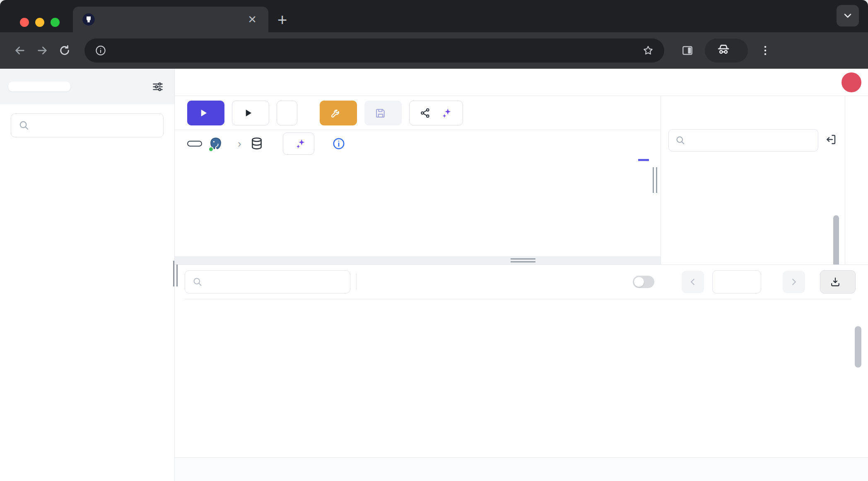 This screenshot has height=481, width=868. What do you see at coordinates (211, 149) in the screenshot?
I see `instance-status-dot` at bounding box center [211, 149].